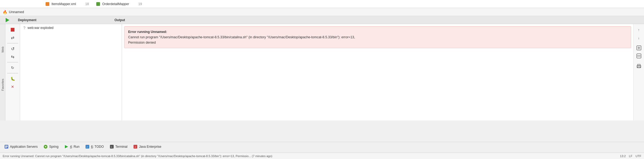 The width and height of the screenshot is (644, 159). I want to click on run-bar-title: Unnamed, so click(16, 12).